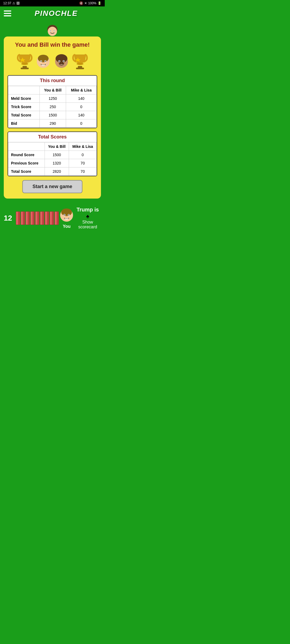  I want to click on table-row: Previous Score 1320 70, so click(53, 163).